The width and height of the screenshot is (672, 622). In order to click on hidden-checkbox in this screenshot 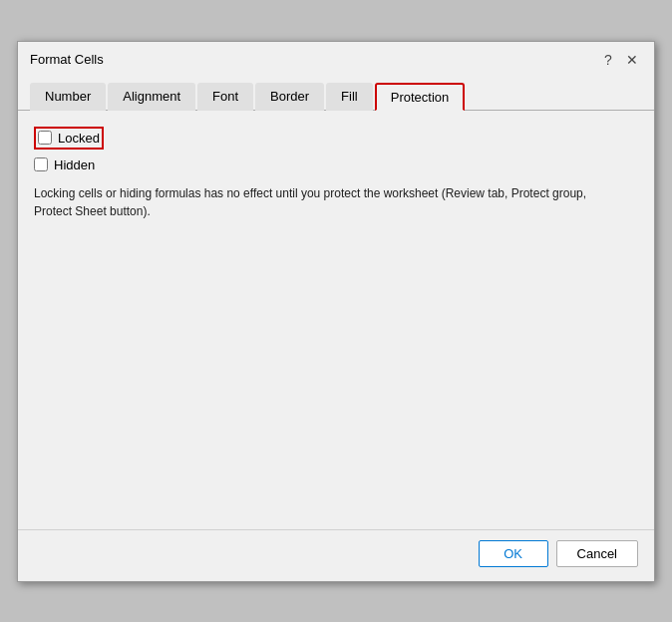, I will do `click(41, 164)`.